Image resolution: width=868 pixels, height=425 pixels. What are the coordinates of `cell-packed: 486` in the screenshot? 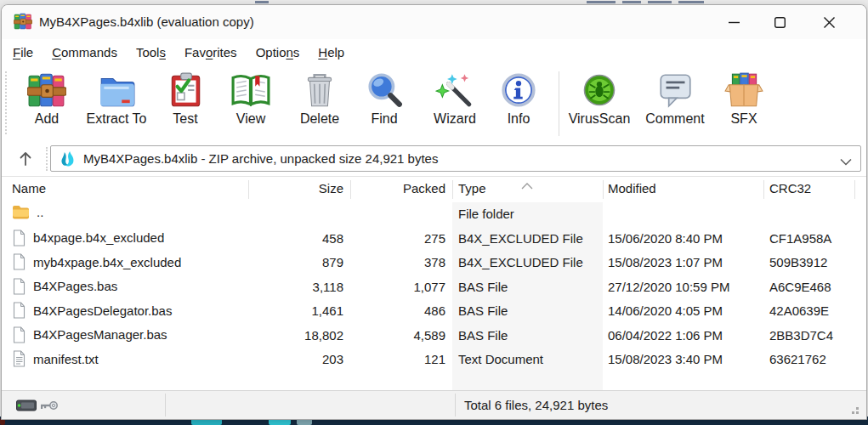 It's located at (398, 311).